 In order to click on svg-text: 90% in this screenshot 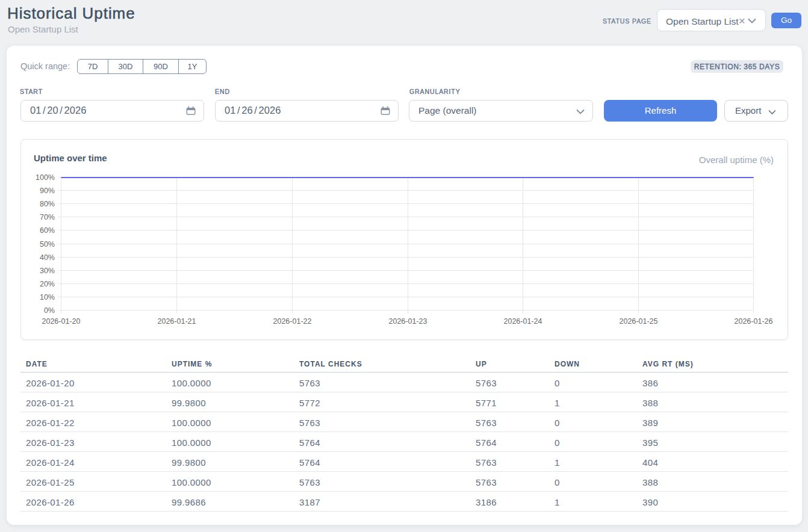, I will do `click(47, 191)`.